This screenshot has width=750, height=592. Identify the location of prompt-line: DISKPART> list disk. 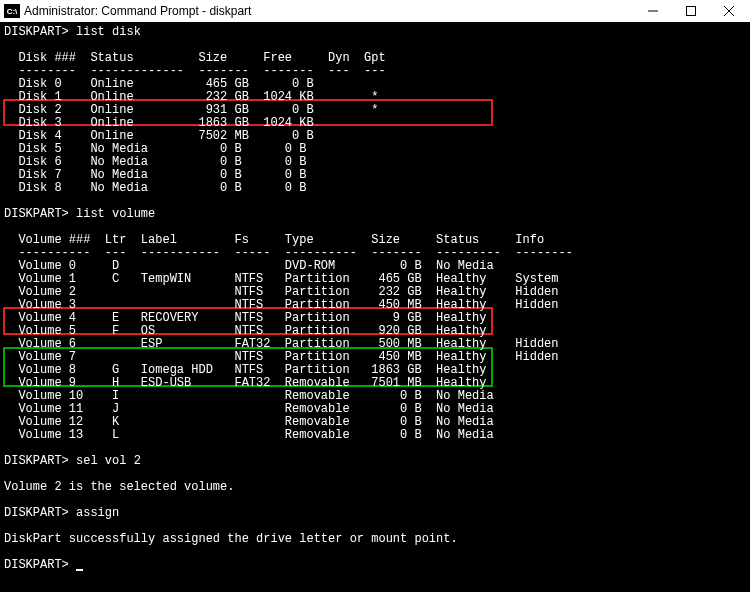
(375, 32).